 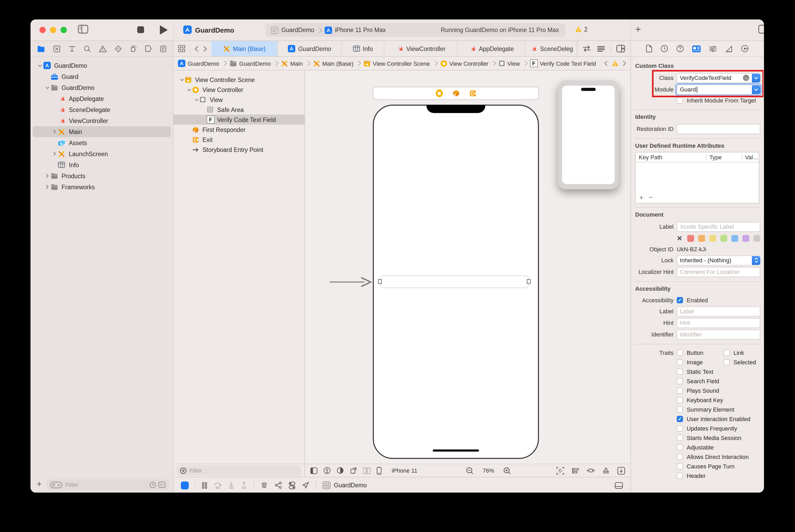 What do you see at coordinates (679, 238) in the screenshot?
I see `clear-color-icon: ✕` at bounding box center [679, 238].